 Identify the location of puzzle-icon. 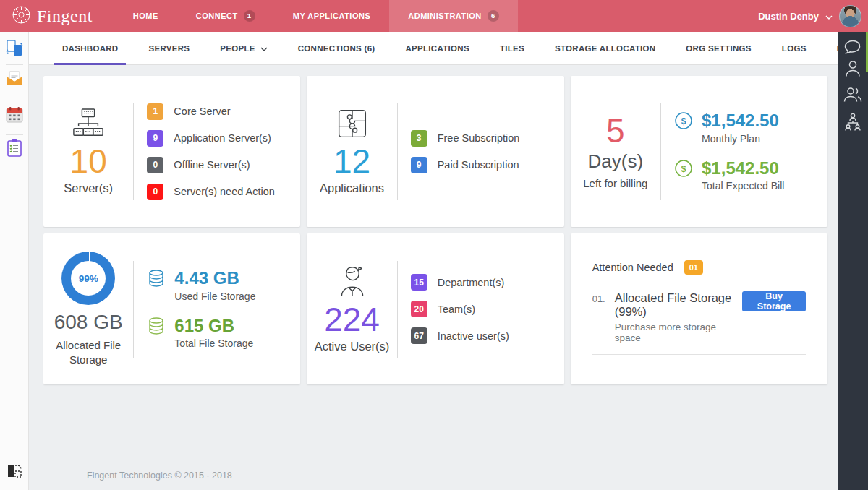
(352, 125).